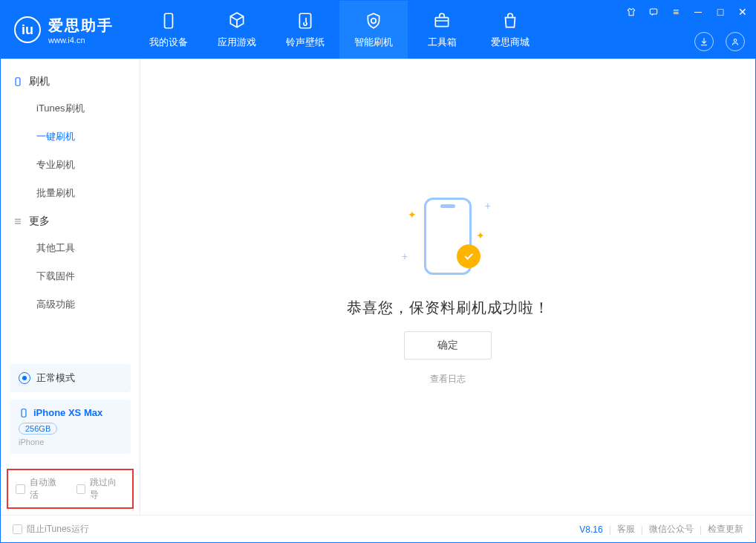 This screenshot has width=756, height=543. I want to click on tab-smart-flash: 智能刷机, so click(374, 30).